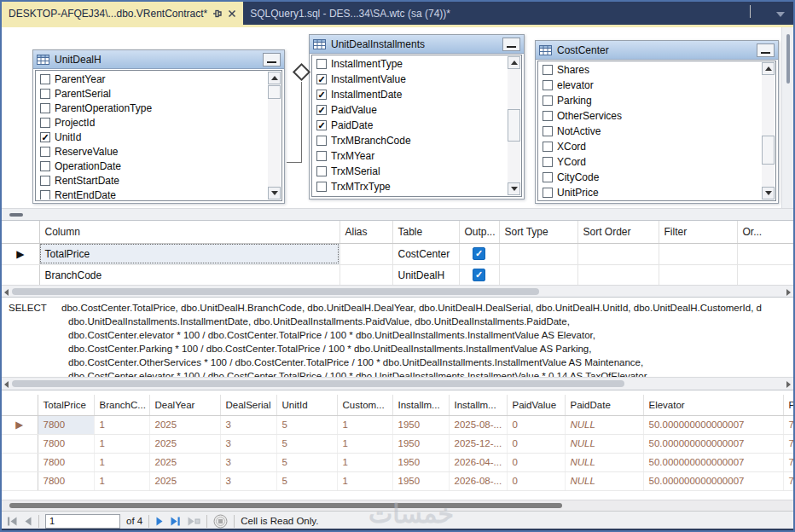 Image resolution: width=795 pixels, height=532 pixels. What do you see at coordinates (152, 78) in the screenshot?
I see `column-item: ParentYear` at bounding box center [152, 78].